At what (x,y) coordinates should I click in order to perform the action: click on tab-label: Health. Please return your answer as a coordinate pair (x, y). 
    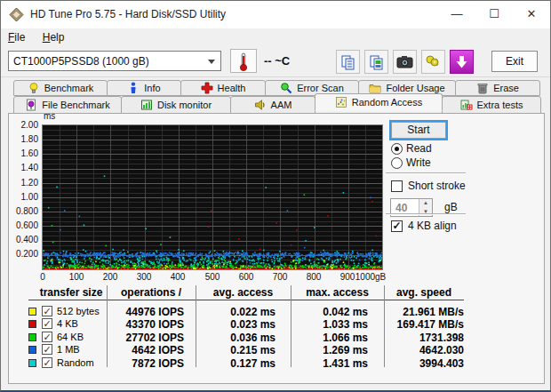
    Looking at the image, I should click on (232, 88).